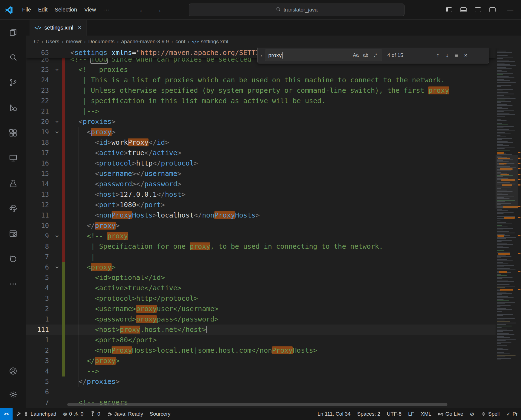  I want to click on activity-extensions-icon, so click(13, 133).